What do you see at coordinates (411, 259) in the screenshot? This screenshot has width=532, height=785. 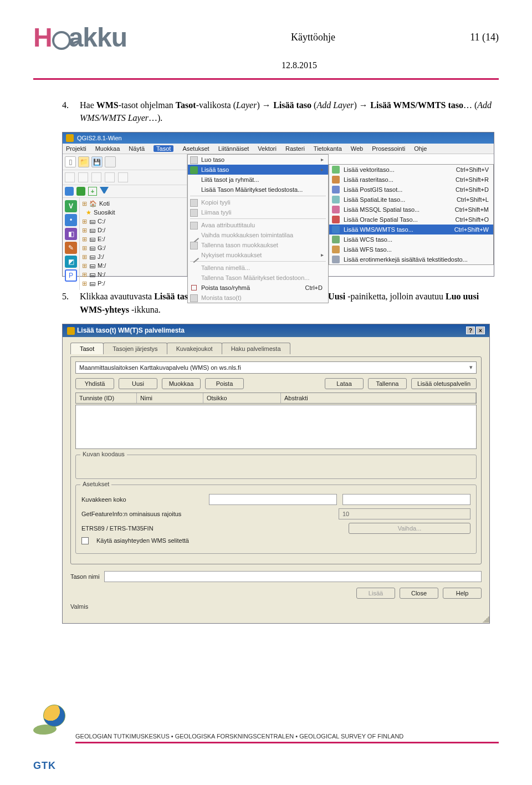 I see `sm-erotin: Lisää erotinmerkkejä sisältävä tekstitie…` at bounding box center [411, 259].